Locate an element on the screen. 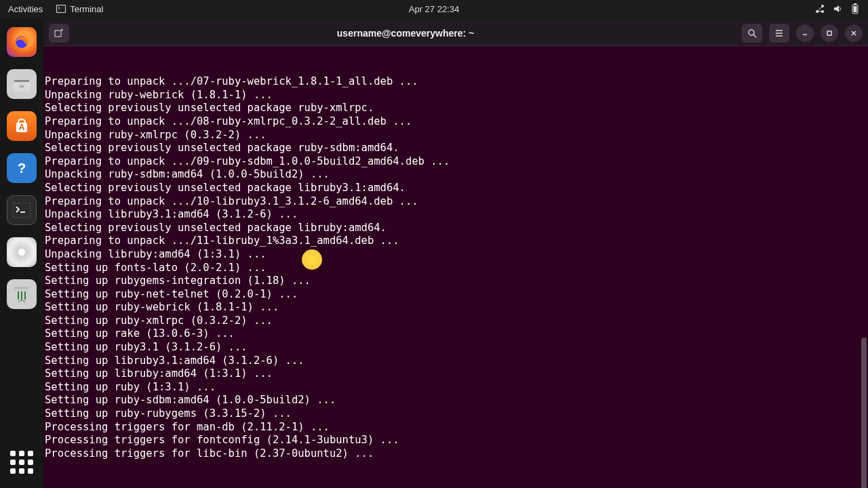 The height and width of the screenshot is (488, 868). dock-app-disc is located at coordinates (22, 252).